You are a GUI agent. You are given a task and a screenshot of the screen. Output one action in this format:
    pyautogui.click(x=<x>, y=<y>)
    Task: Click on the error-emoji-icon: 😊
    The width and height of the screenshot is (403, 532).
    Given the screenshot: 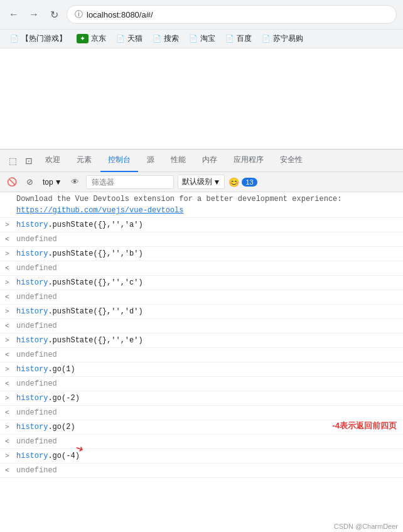 What is the action you would take?
    pyautogui.click(x=234, y=182)
    